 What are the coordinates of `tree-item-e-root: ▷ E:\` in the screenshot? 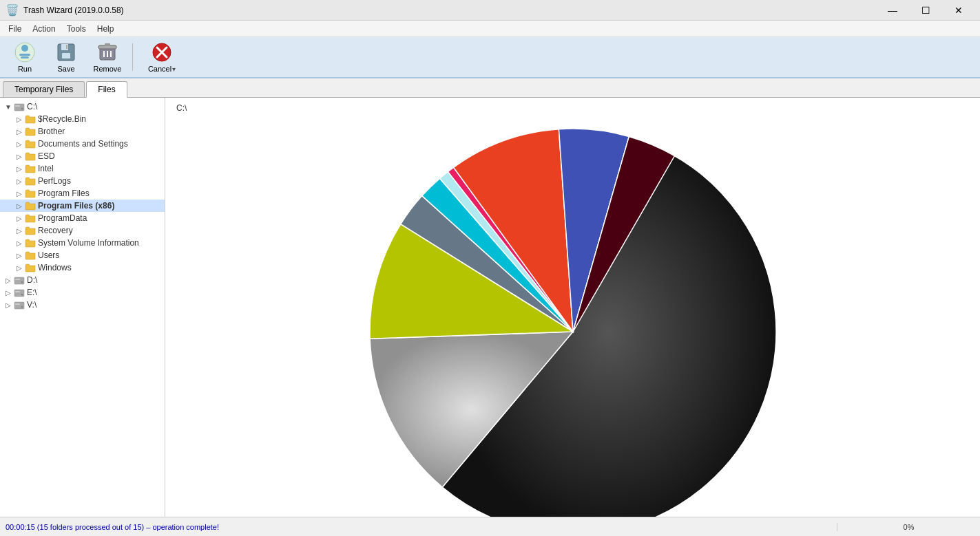 It's located at (83, 292).